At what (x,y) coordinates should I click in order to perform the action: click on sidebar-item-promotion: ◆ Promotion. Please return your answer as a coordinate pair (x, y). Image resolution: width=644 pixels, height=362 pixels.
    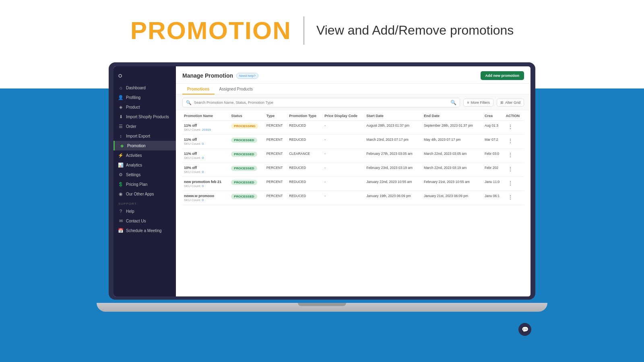
    Looking at the image, I should click on (145, 146).